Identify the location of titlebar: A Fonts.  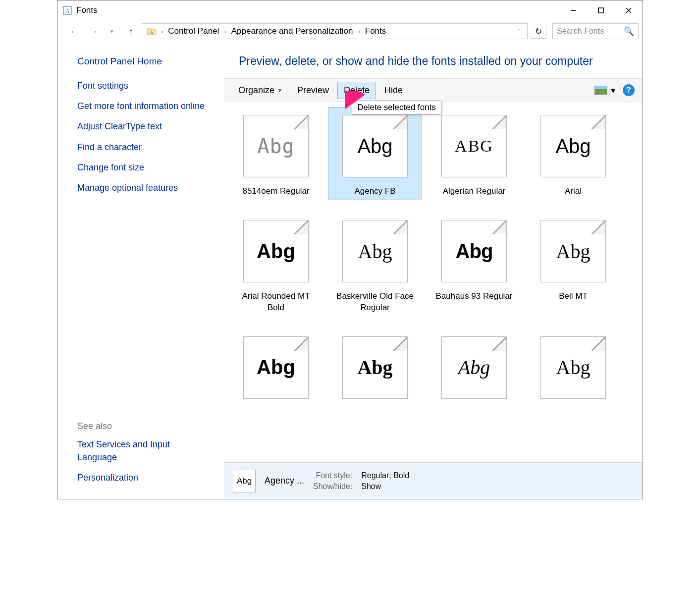
(350, 10).